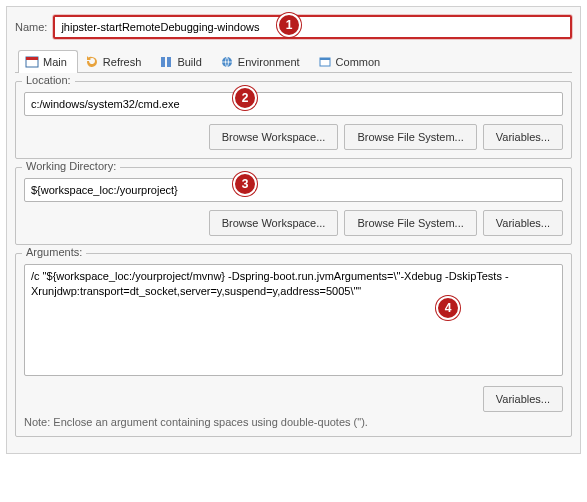  Describe the element at coordinates (312, 27) in the screenshot. I see `name-input` at that location.